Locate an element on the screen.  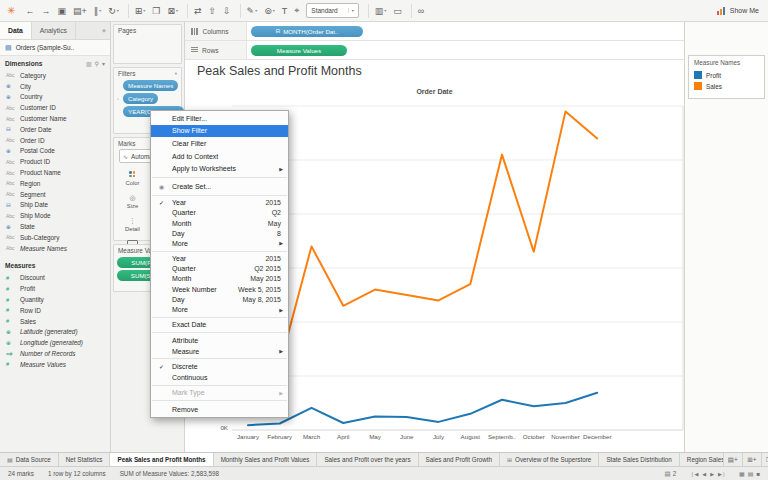
menu-item-month: MonthMay is located at coordinates (220, 223).